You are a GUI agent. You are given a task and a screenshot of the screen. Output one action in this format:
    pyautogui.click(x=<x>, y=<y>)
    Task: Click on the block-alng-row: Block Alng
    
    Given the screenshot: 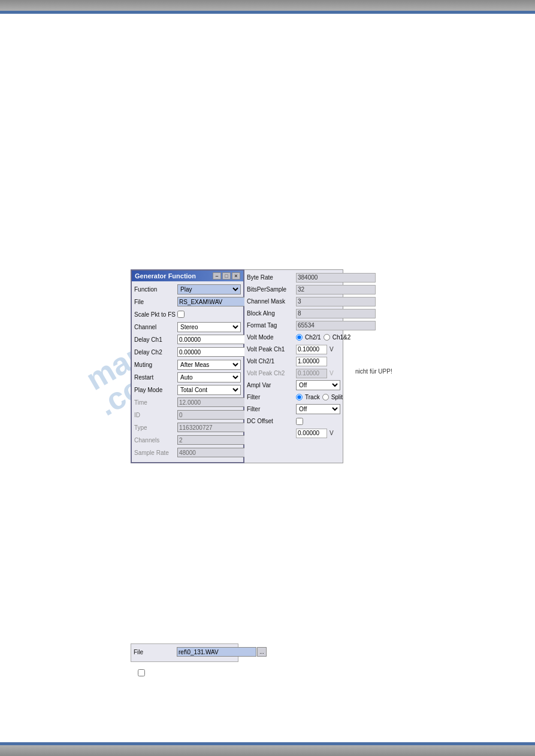 What is the action you would take?
    pyautogui.click(x=294, y=314)
    